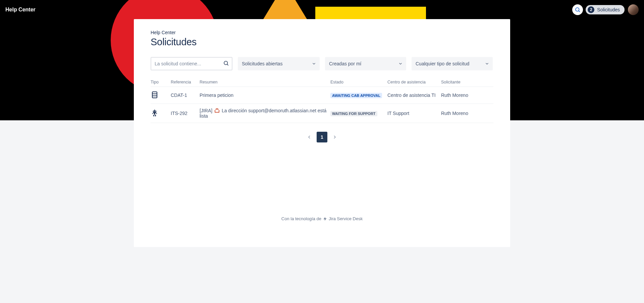 This screenshot has height=303, width=644. What do you see at coordinates (322, 113) in the screenshot?
I see `table-row: ITS-292 [JIRA] La dirección support@demo…` at bounding box center [322, 113].